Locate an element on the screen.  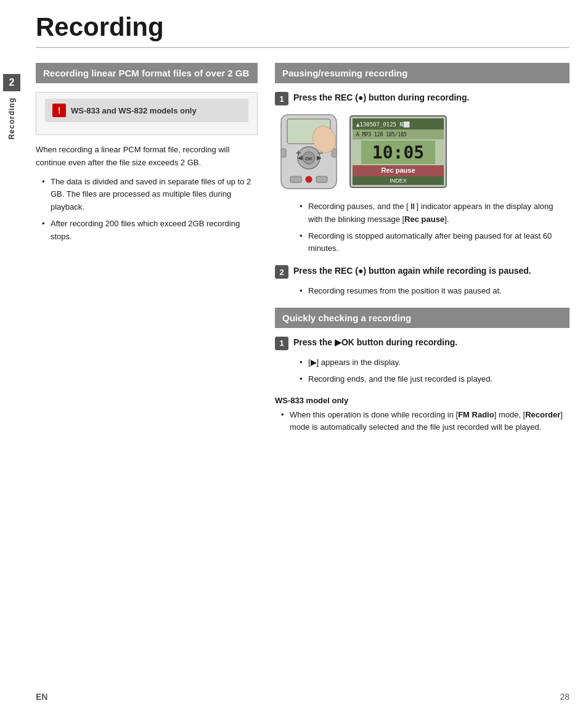
step3-badge: 1 is located at coordinates (282, 343).